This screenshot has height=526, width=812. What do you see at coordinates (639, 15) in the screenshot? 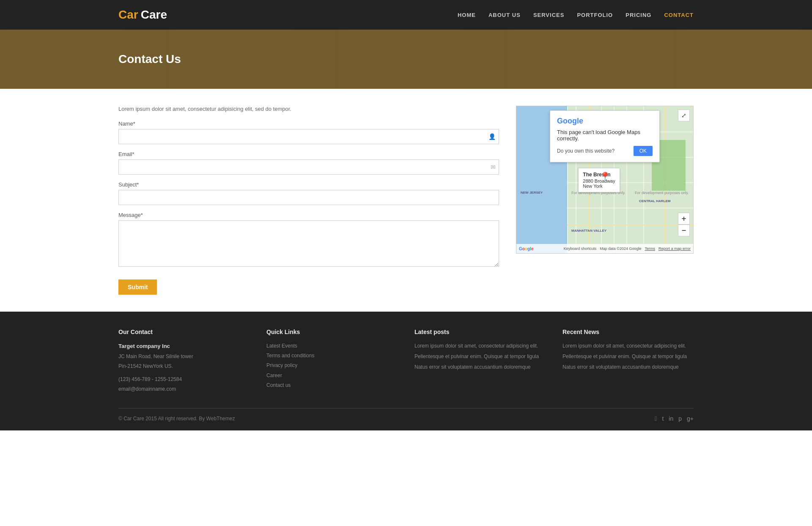
I see `nav-pricing: PRICING` at bounding box center [639, 15].